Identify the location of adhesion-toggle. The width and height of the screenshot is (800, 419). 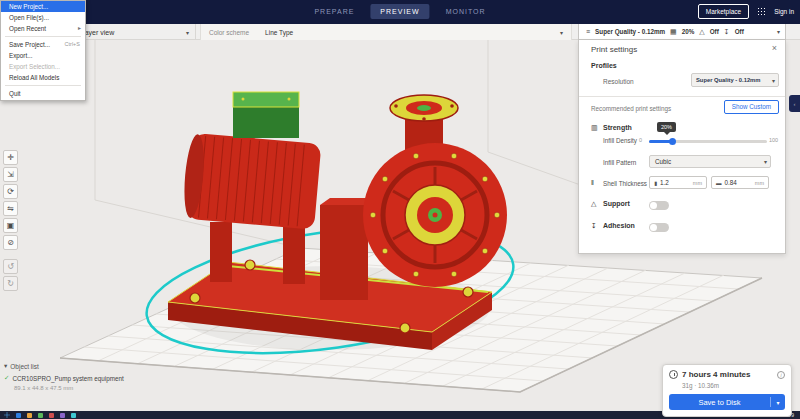
(659, 228).